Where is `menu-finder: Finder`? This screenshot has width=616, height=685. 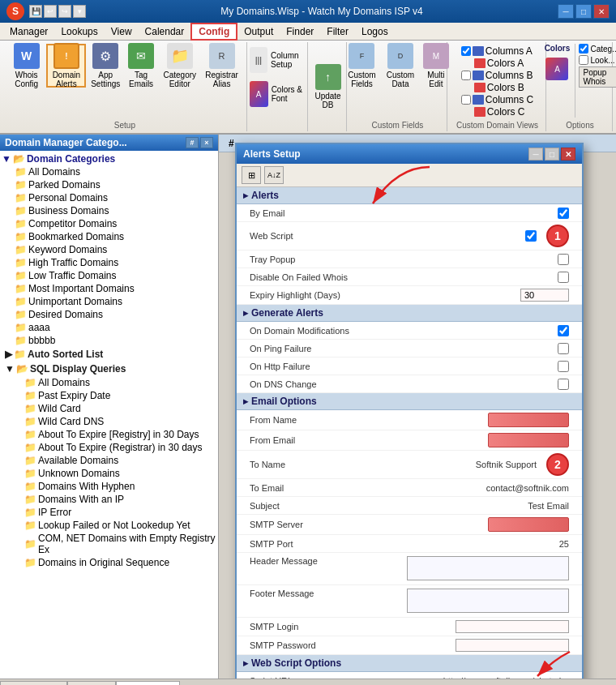 menu-finder: Finder is located at coordinates (300, 32).